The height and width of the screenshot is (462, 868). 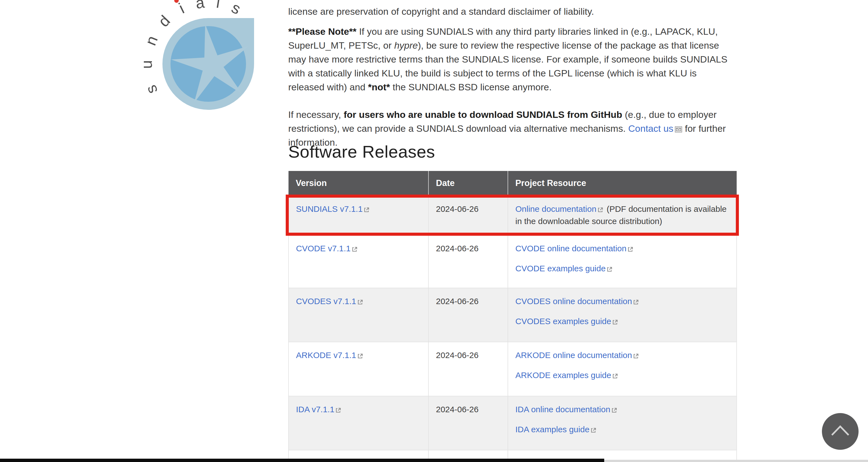 I want to click on note-not-bold: *not*, so click(x=379, y=87).